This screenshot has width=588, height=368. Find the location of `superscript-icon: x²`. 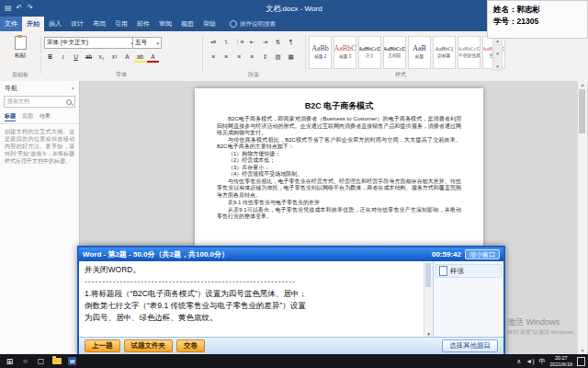

superscript-icon: x² is located at coordinates (114, 57).